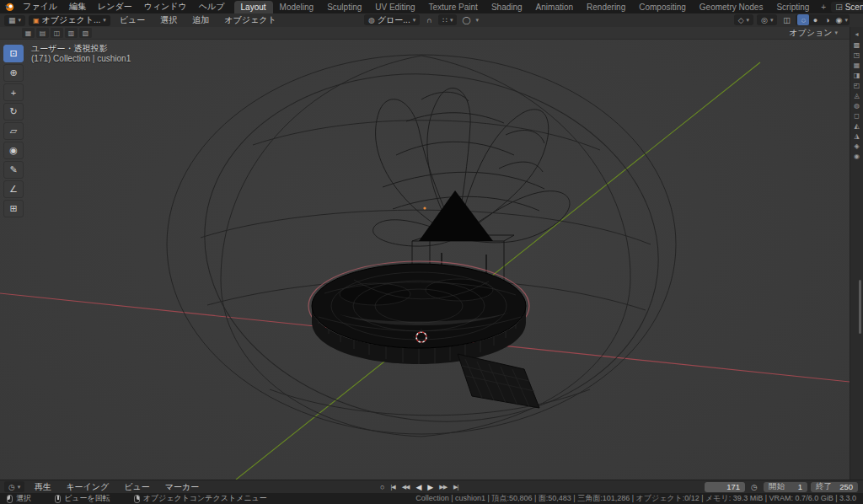  I want to click on tab-scripting: Scripting, so click(792, 7).